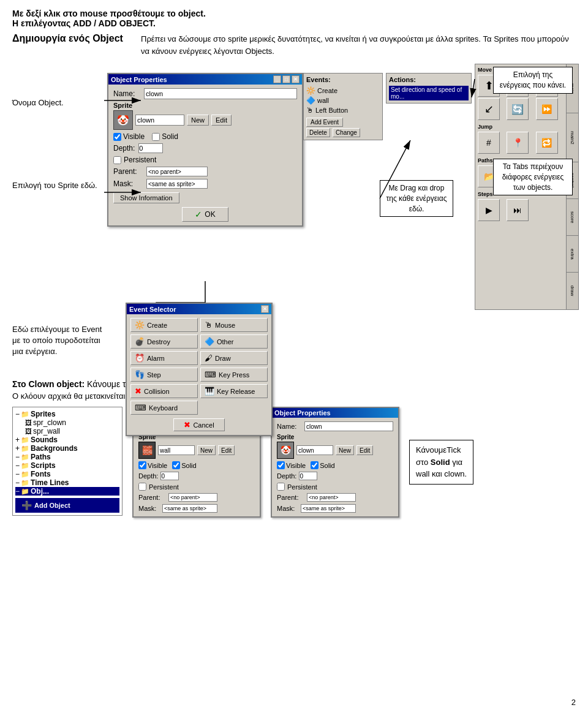 The image size is (588, 713). Describe the element at coordinates (234, 391) in the screenshot. I see `event-keyrelease-button: 🎹Key Release` at that location.